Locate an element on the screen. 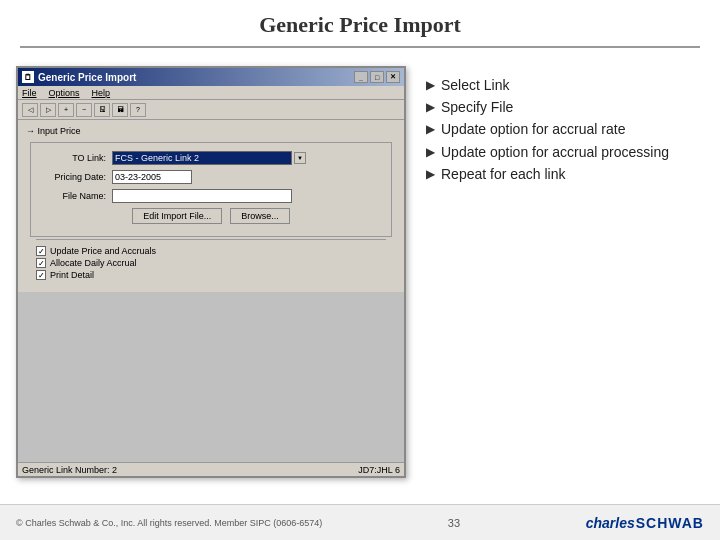 Image resolution: width=720 pixels, height=540 pixels. bullet-item-1: ▶ Select Link is located at coordinates (565, 85).